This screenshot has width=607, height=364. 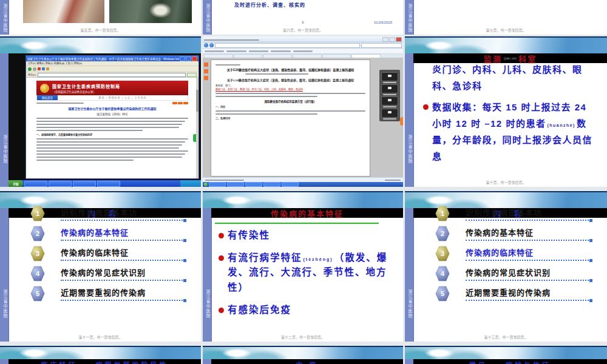 I want to click on section-item: 一、目的, so click(x=290, y=107).